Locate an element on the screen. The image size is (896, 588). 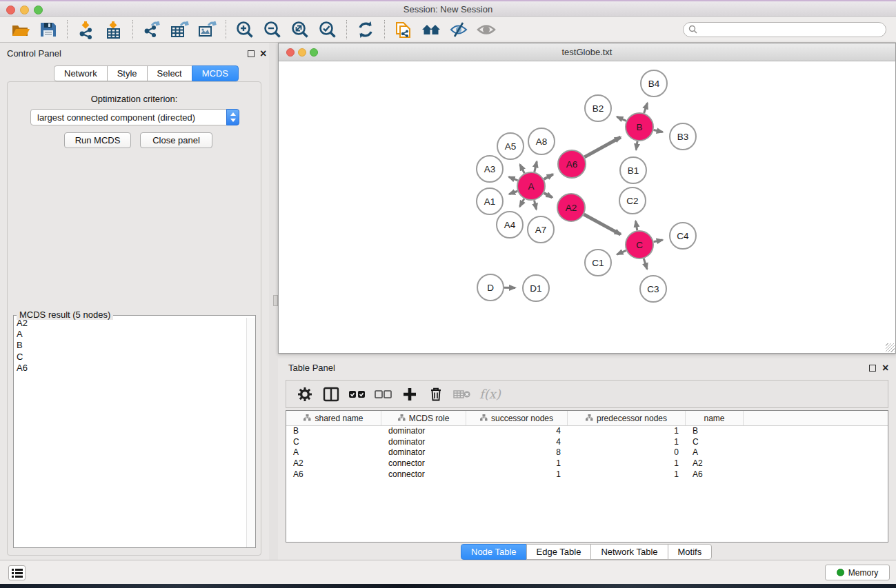
zoom-in-icon is located at coordinates (245, 30).